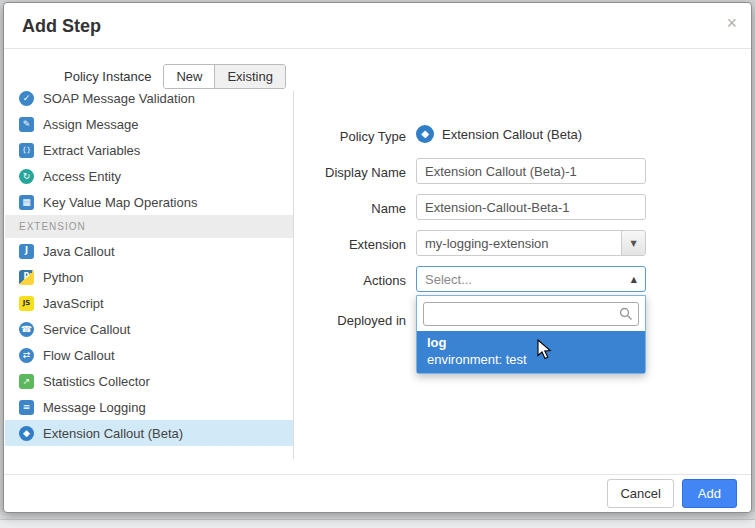 This screenshot has height=528, width=755. What do you see at coordinates (519, 244) in the screenshot?
I see `extension-select-value: my-logging-extension` at bounding box center [519, 244].